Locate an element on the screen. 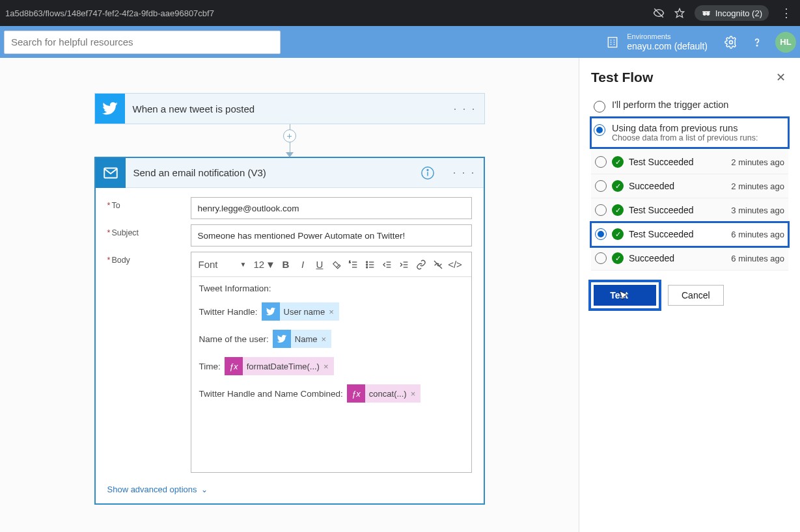 The image size is (800, 532). label-to: *To is located at coordinates (149, 204).